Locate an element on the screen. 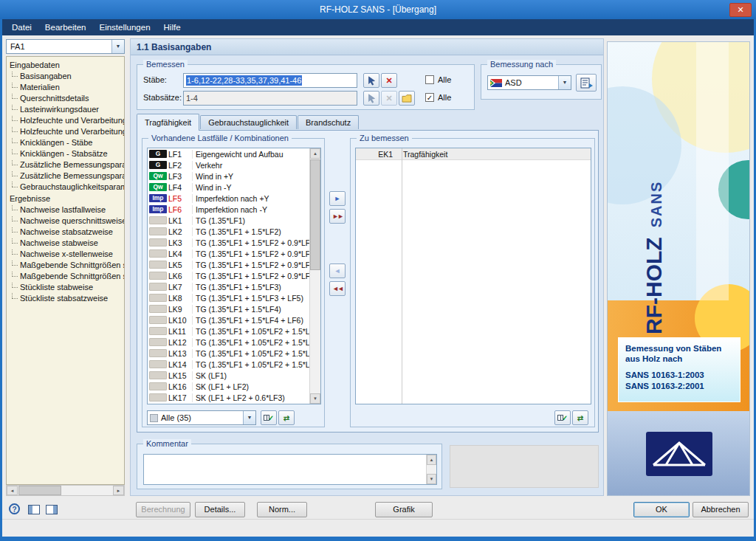 The width and height of the screenshot is (756, 541). load-case-row: LK8 TG (1.35*LF1 + 1.5*LF3 + LF5) is located at coordinates (229, 298).